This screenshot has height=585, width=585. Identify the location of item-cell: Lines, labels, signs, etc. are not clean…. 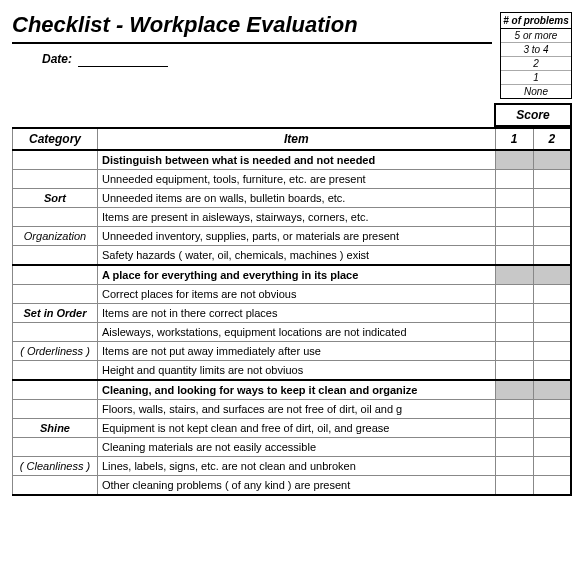
(297, 466).